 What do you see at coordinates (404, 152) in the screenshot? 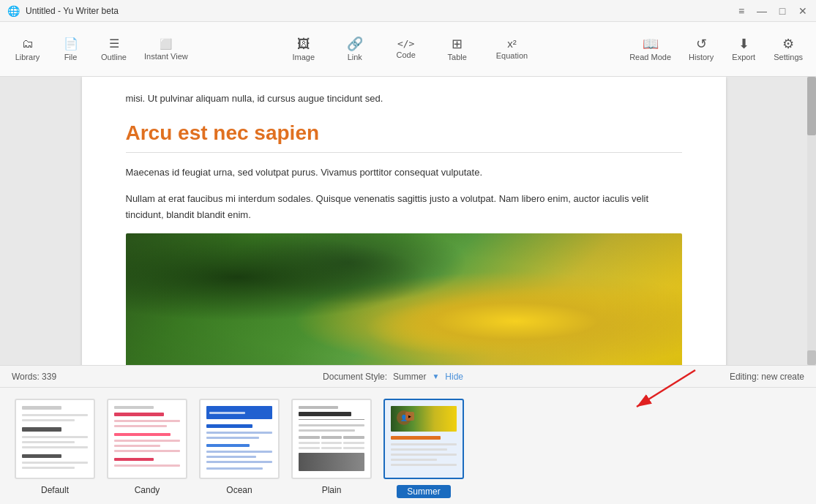
I see `doc-divider` at bounding box center [404, 152].